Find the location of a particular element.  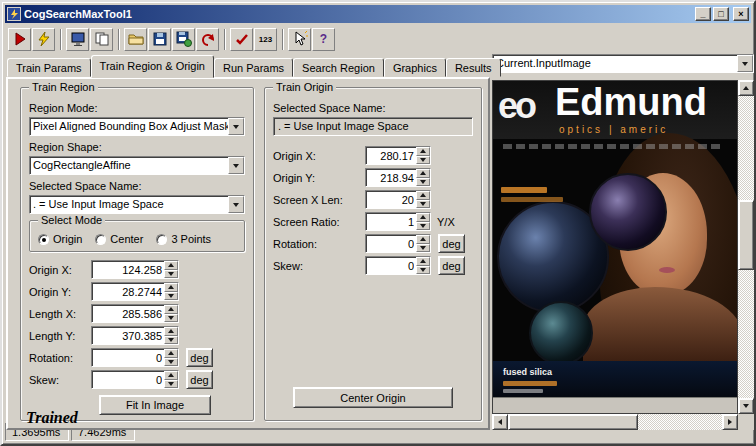

help-button: ? is located at coordinates (324, 40).